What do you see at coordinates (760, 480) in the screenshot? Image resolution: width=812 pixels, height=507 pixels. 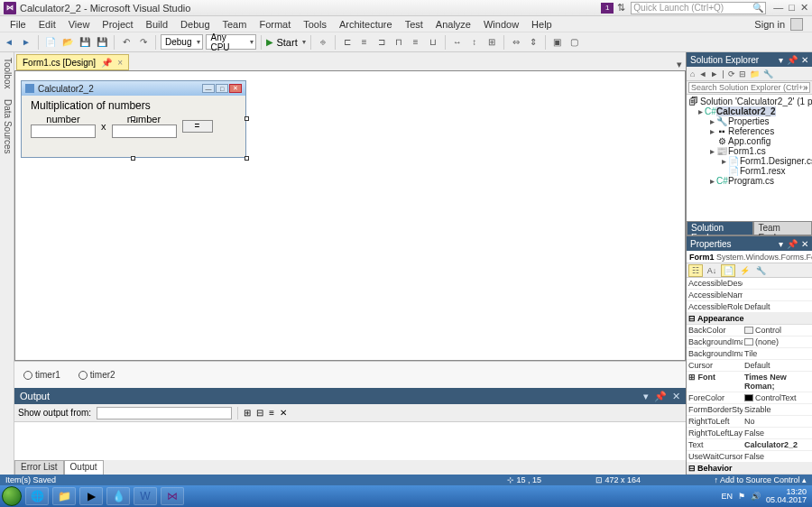 I see `source-control-button: ↑ Add to Source Control ▴` at bounding box center [760, 480].